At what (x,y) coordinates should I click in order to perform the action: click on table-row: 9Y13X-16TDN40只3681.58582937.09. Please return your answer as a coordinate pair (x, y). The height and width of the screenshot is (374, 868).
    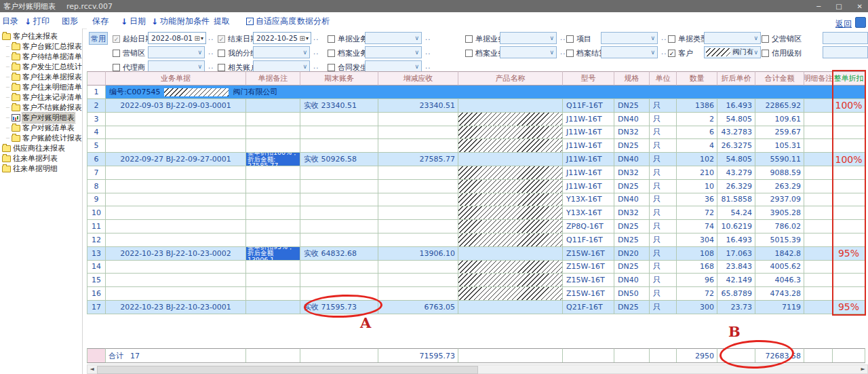
    Looking at the image, I should click on (476, 200).